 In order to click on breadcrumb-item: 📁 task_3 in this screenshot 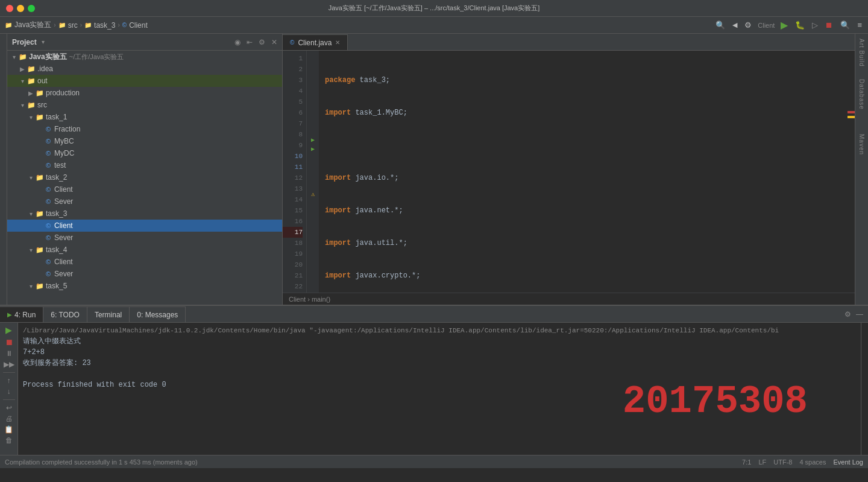, I will do `click(100, 25)`.